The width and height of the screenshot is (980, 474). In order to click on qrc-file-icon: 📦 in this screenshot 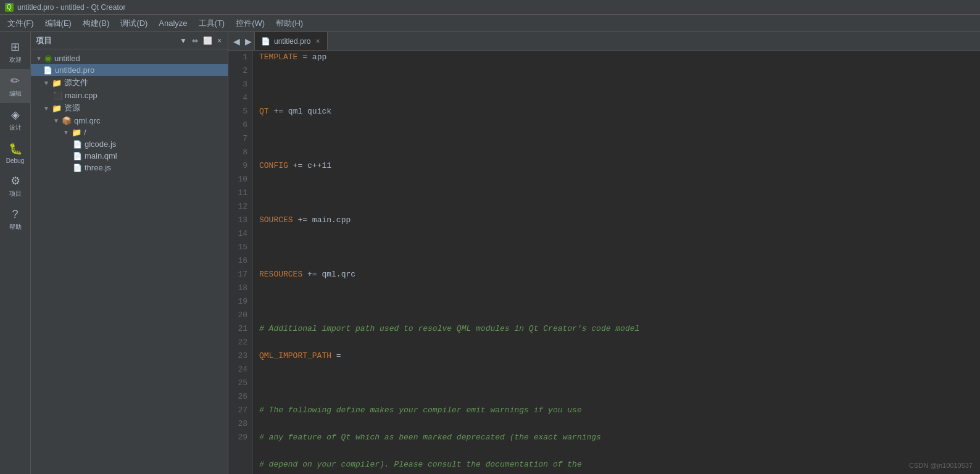, I will do `click(67, 121)`.